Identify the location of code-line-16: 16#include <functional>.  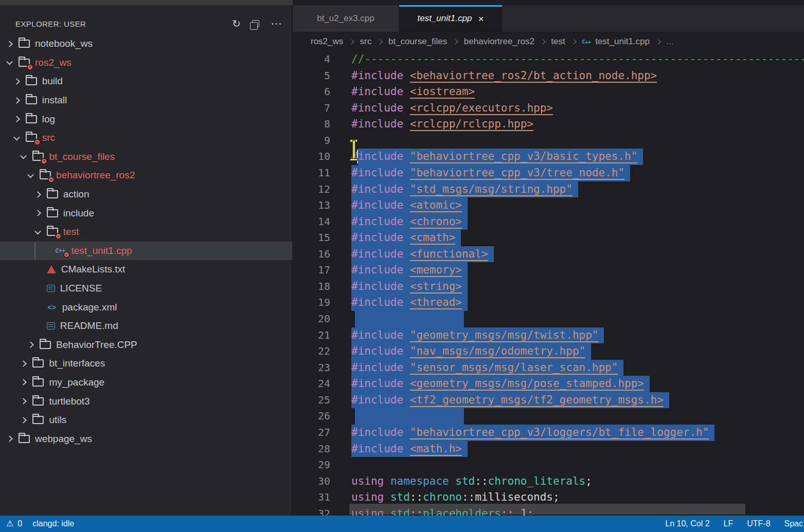
(548, 254).